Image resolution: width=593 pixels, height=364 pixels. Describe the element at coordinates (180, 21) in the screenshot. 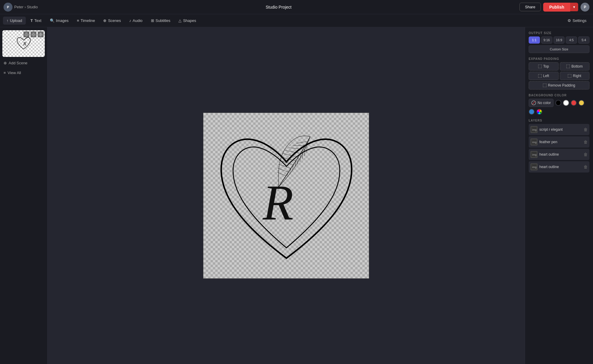

I see `shapes-icon: △` at that location.